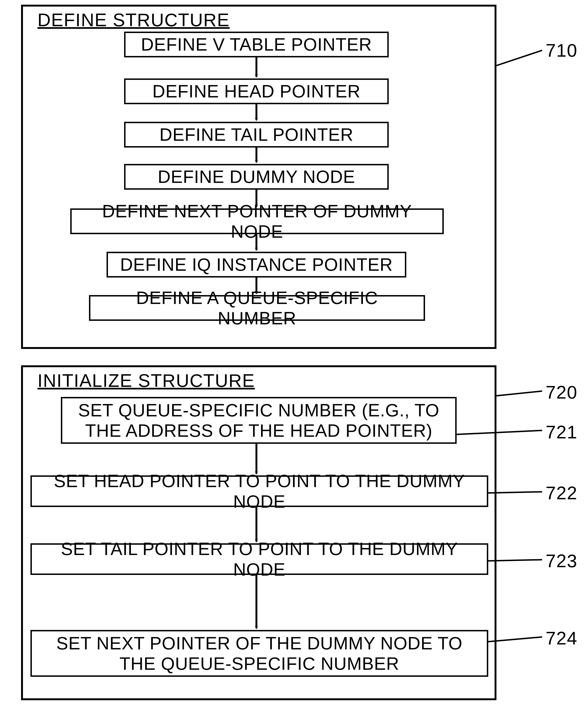 The height and width of the screenshot is (707, 588). I want to click on callout-724: 724, so click(561, 638).